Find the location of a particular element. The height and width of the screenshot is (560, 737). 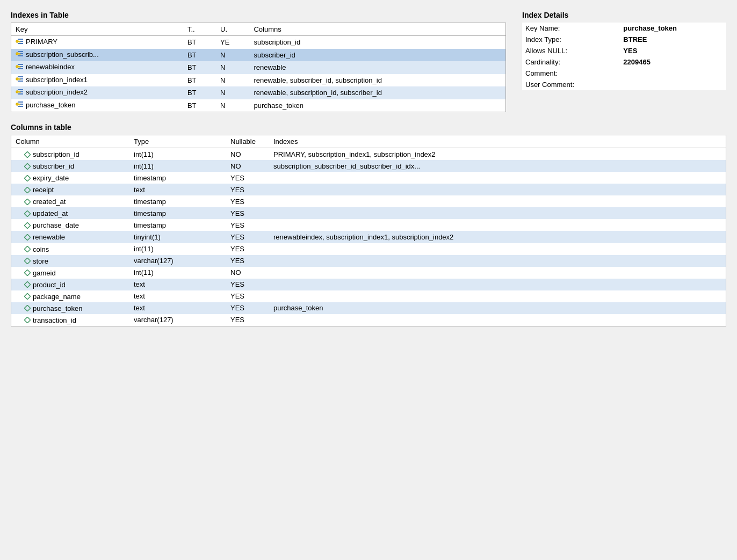

column-row: subscriber_idint(11)NOsubscription_subsc… is located at coordinates (368, 166).